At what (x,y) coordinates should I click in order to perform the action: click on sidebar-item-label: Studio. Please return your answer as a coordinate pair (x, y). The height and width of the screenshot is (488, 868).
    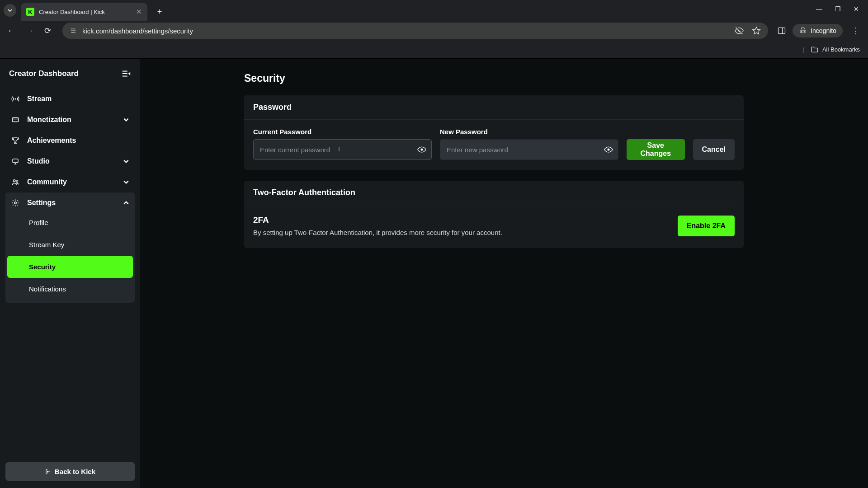
    Looking at the image, I should click on (38, 161).